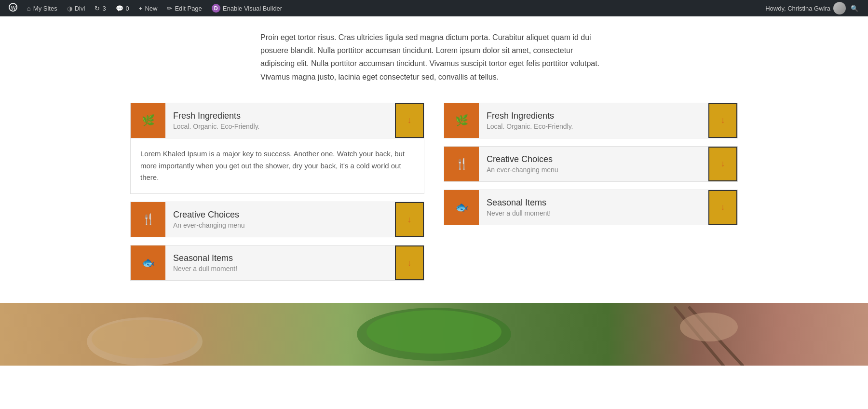 The height and width of the screenshot is (409, 868). What do you see at coordinates (277, 263) in the screenshot?
I see `accordion-header-seasonal-left: 🐟 Seasonal Items Never a dull moment! ↓` at bounding box center [277, 263].